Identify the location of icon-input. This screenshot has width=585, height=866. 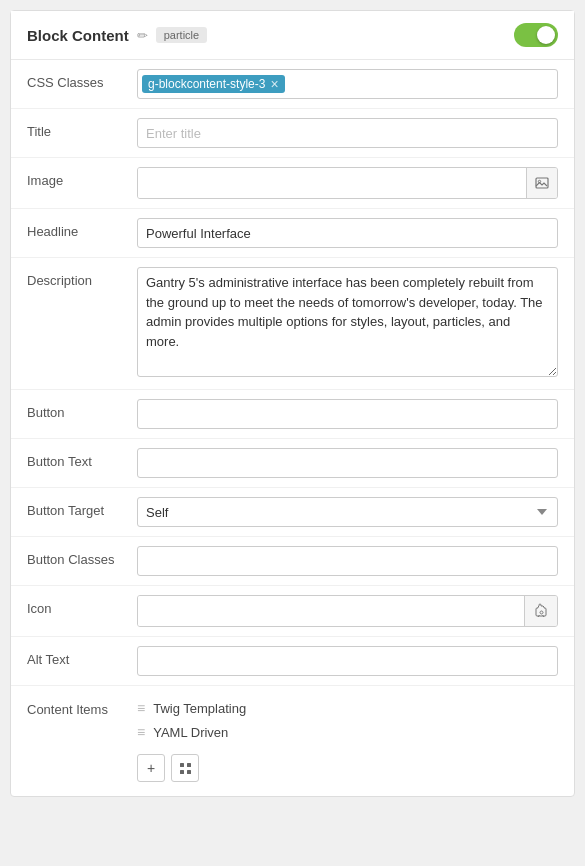
(331, 611).